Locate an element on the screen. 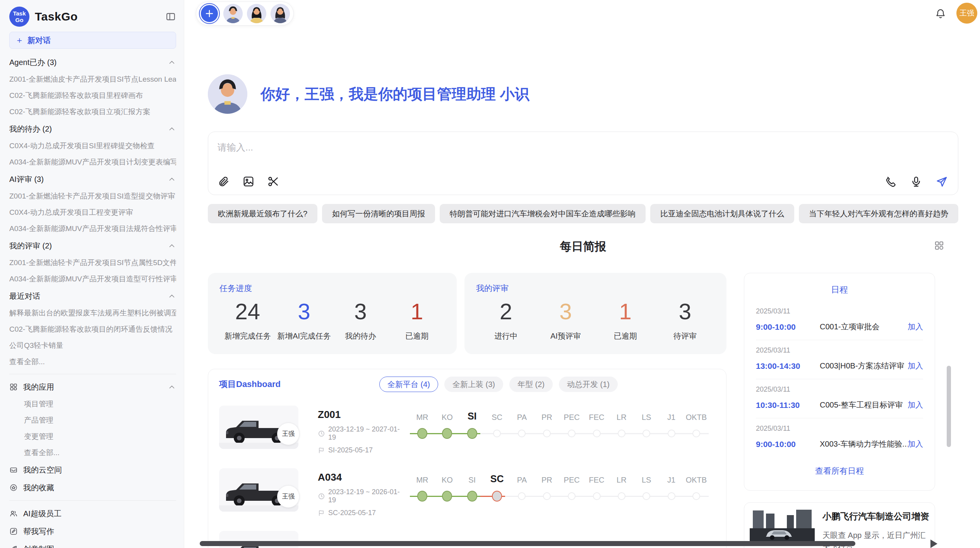 The width and height of the screenshot is (980, 548). project-dates: 2023-12-19 ~ 2027-01-19 is located at coordinates (362, 433).